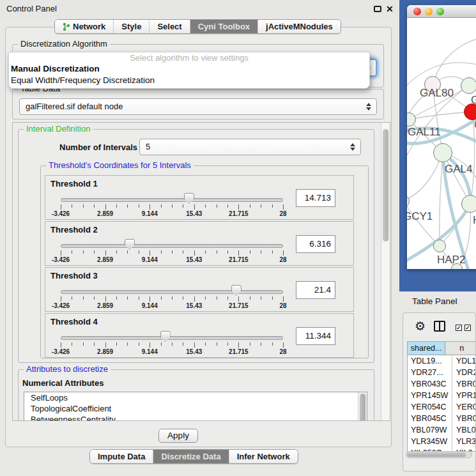 Image resolution: width=476 pixels, height=476 pixels. What do you see at coordinates (468, 86) in the screenshot?
I see `network-node-ga` at bounding box center [468, 86].